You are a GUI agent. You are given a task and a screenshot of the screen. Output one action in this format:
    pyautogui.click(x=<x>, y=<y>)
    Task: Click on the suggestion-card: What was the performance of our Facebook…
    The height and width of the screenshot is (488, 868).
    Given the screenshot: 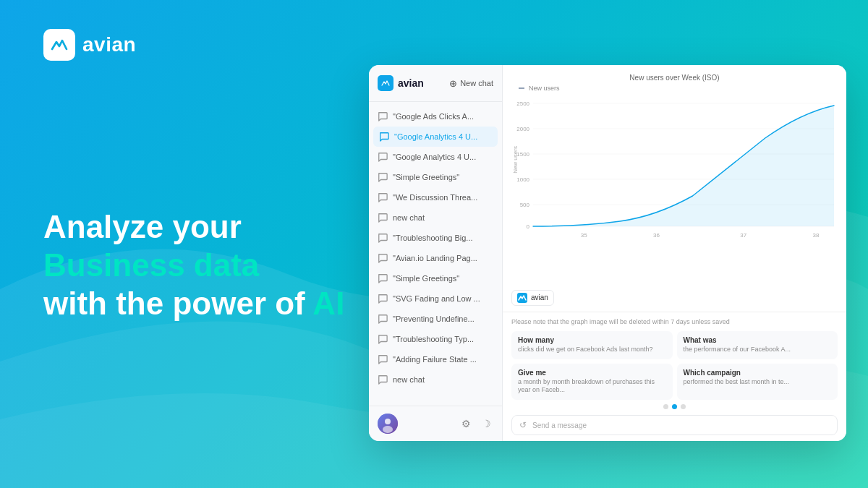 What is the action you would take?
    pyautogui.click(x=758, y=346)
    